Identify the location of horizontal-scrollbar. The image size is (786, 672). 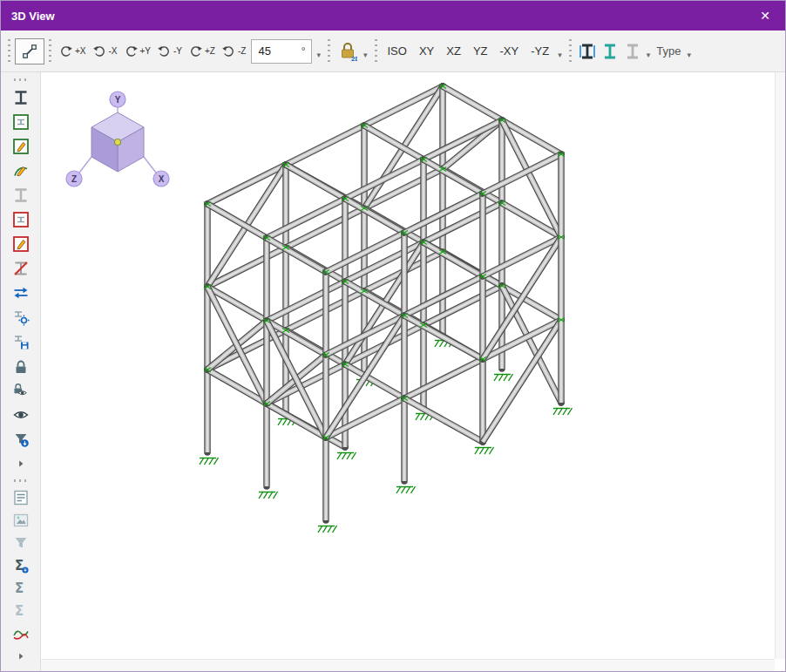
(408, 665).